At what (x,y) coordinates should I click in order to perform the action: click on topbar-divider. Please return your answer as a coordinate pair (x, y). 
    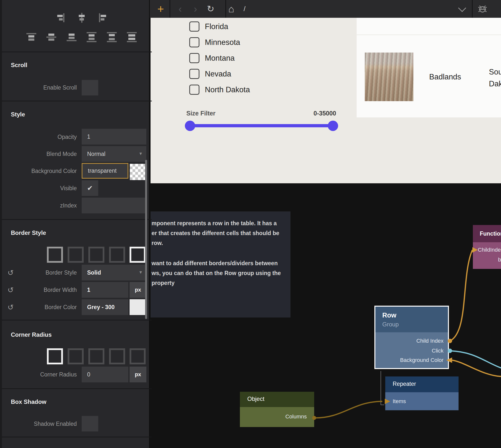
    Looking at the image, I should click on (472, 9).